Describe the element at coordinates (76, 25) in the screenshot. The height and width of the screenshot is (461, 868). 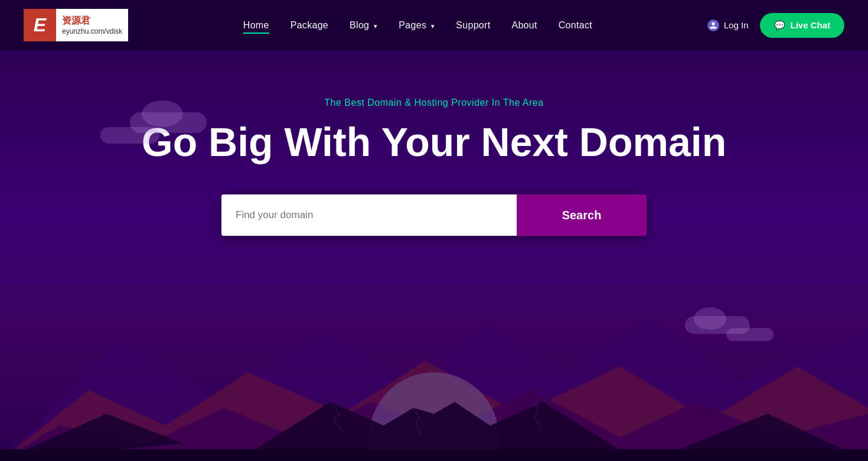
I see `logo: E 资源君 eyunzhu.com/vdisk` at that location.